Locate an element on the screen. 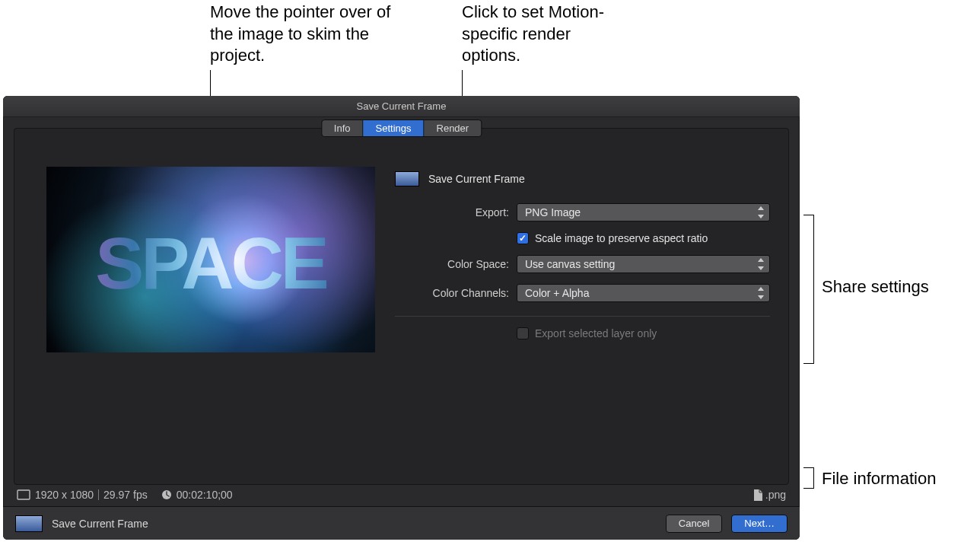 This screenshot has width=980, height=545. bottom-thumbnail-icon is located at coordinates (29, 524).